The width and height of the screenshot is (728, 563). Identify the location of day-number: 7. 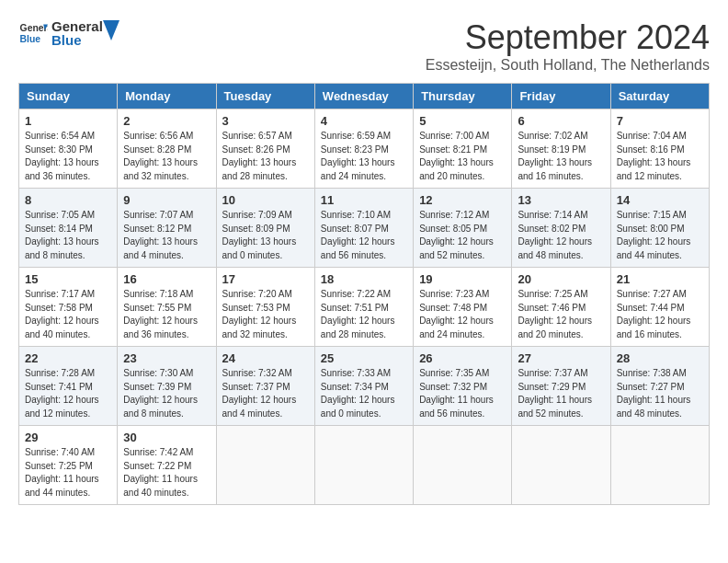
(660, 121).